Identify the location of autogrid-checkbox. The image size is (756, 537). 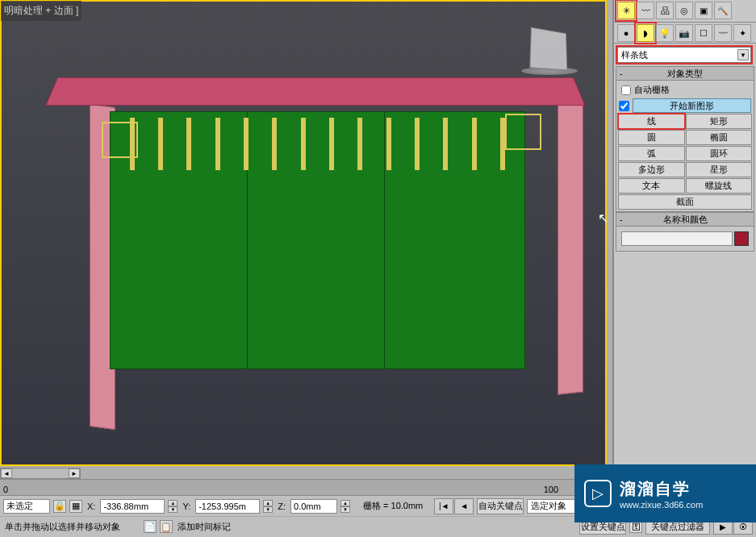
(626, 90).